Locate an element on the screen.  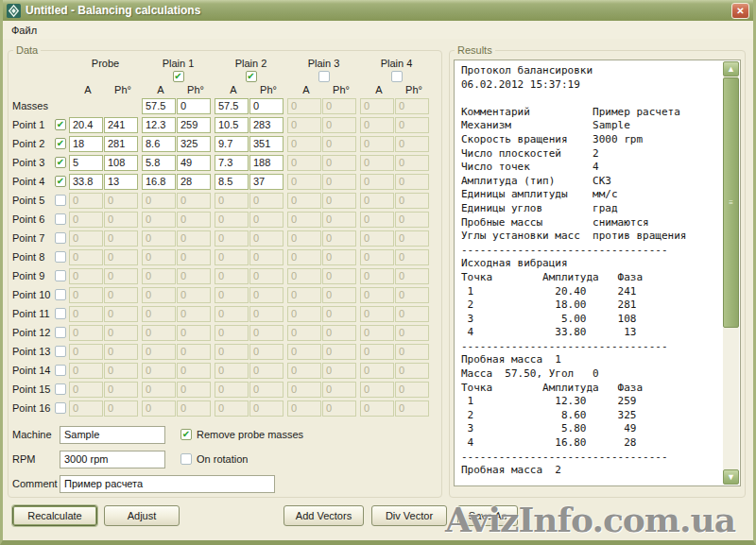
point-2-cell-1: 281 is located at coordinates (121, 144).